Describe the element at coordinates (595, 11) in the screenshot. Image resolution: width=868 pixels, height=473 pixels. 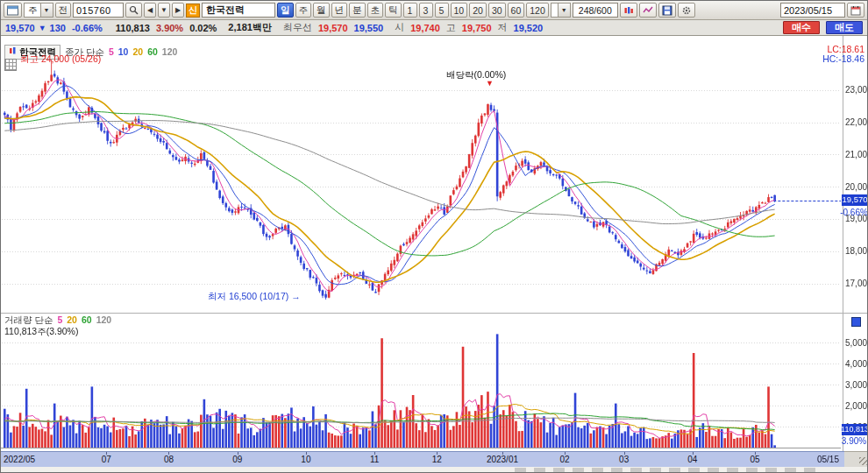
I see `bar-count-display: 248/600` at that location.